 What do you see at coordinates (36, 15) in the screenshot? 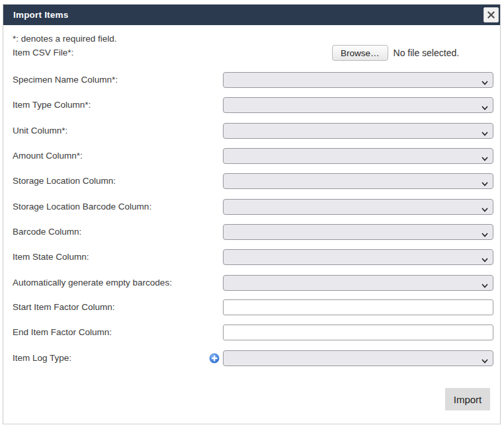
I see `dialog-title: Import Items` at bounding box center [36, 15].